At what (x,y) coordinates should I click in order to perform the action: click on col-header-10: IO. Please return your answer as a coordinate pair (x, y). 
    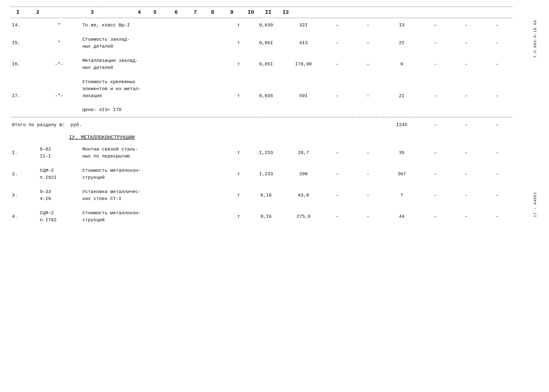
    Looking at the image, I should click on (251, 13).